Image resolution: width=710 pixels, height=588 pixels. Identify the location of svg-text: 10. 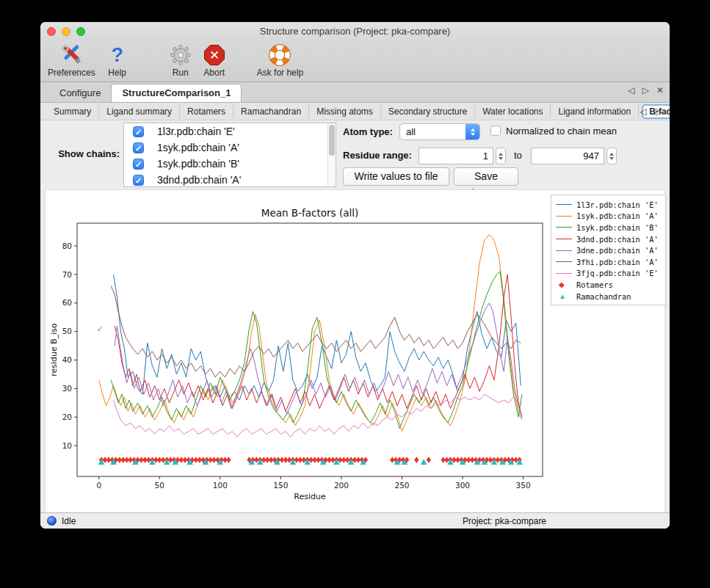
(68, 446).